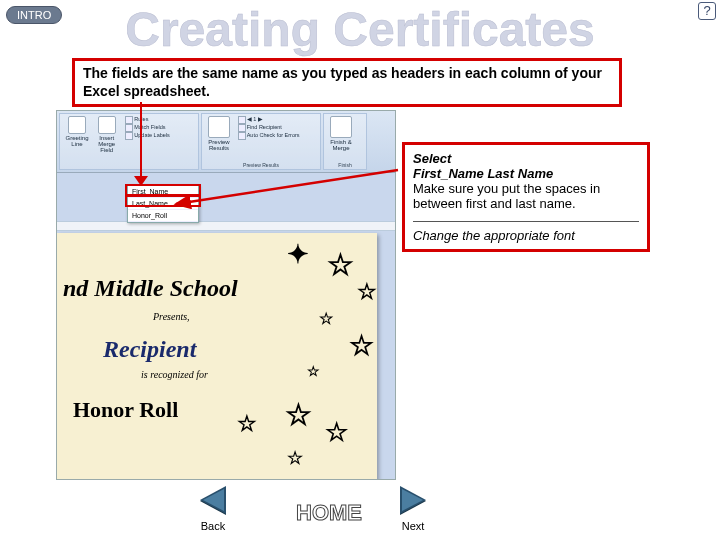  What do you see at coordinates (213, 500) in the screenshot?
I see `arrow-left-icon` at bounding box center [213, 500].